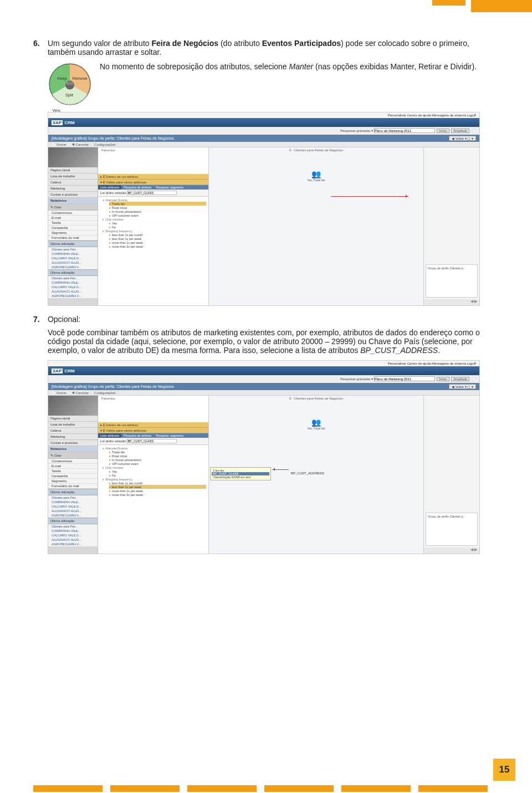 Image resolution: width=532 pixels, height=793 pixels. Describe the element at coordinates (73, 287) in the screenshot. I see `nav-util-8: CALCARIO VALE D...` at that location.